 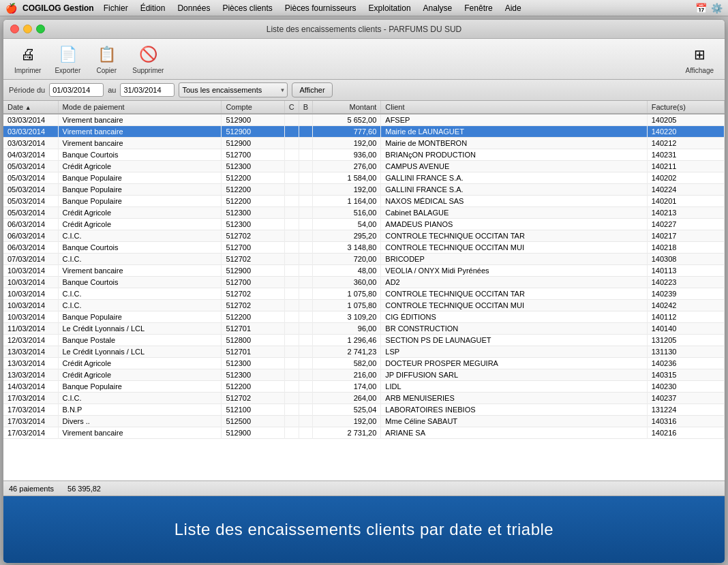 I want to click on table-cell: 512900, so click(x=253, y=433).